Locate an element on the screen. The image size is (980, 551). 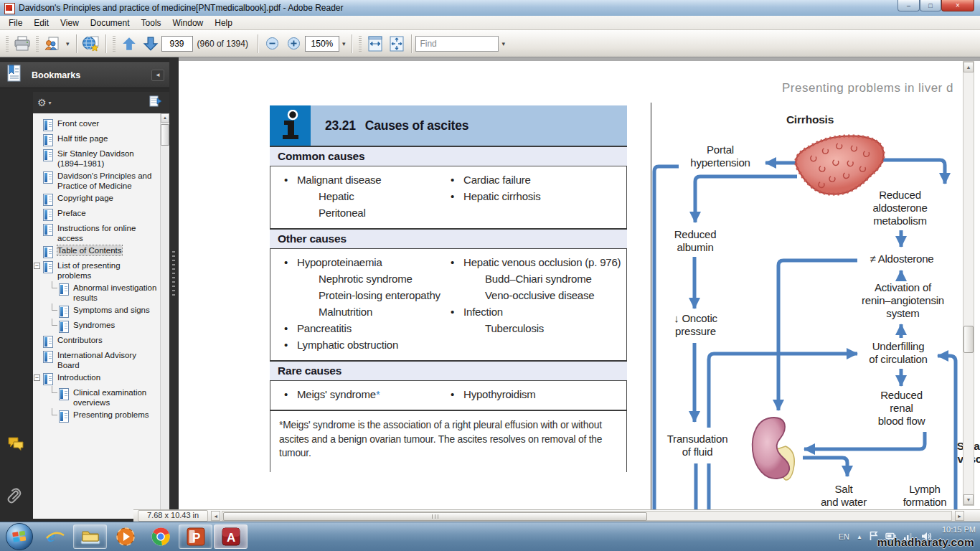
horizontal-scrollbar is located at coordinates (587, 516).